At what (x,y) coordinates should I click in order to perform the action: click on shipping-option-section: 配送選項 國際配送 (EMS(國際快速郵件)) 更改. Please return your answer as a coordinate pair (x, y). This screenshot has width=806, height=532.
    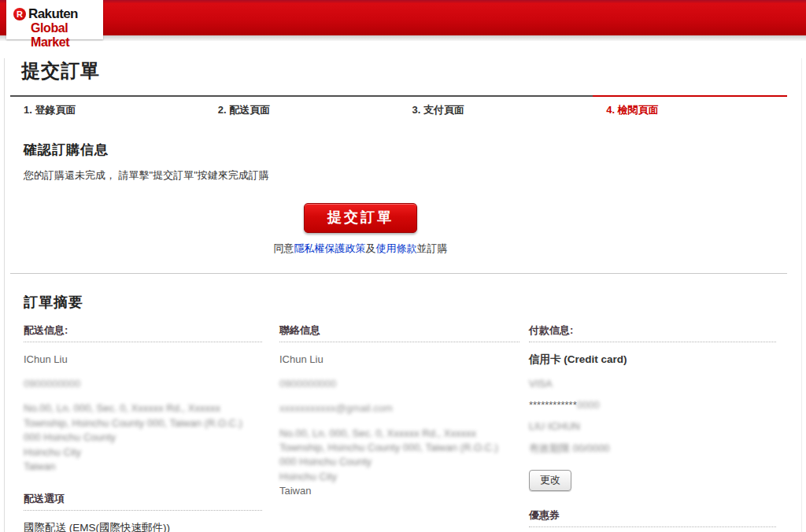
    Looking at the image, I should click on (143, 512).